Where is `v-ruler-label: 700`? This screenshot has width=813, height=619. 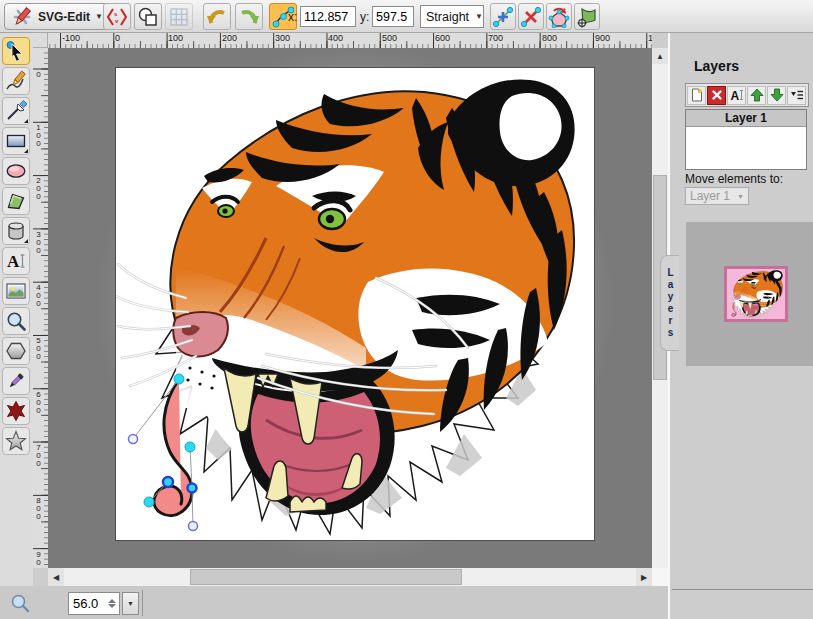 v-ruler-label: 700 is located at coordinates (38, 455).